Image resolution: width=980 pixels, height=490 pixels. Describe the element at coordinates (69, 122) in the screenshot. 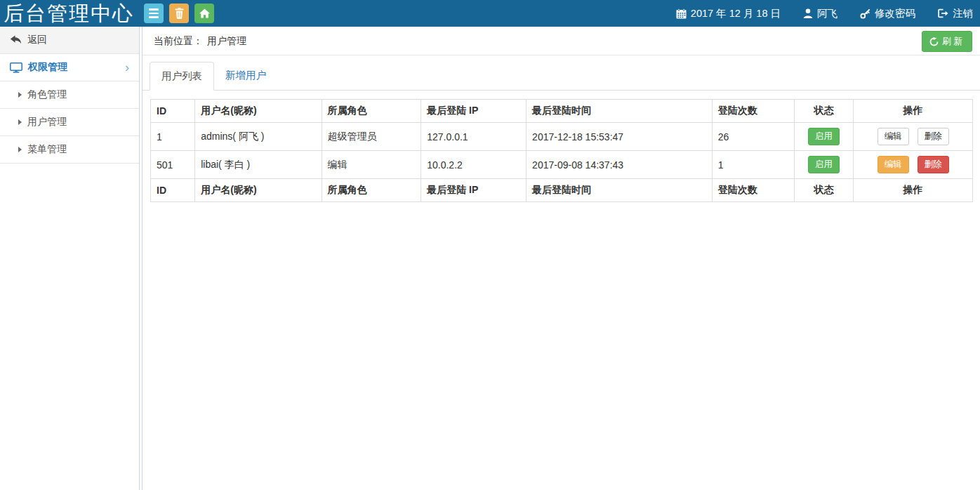

I see `sidebar-item-user-management: 用户管理` at that location.